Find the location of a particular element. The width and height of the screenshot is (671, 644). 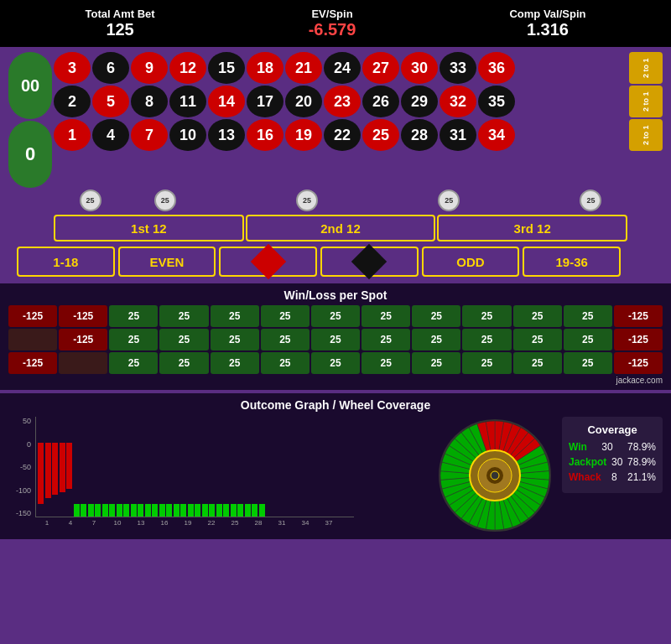

zeros-column: 00 0 is located at coordinates (30, 120).